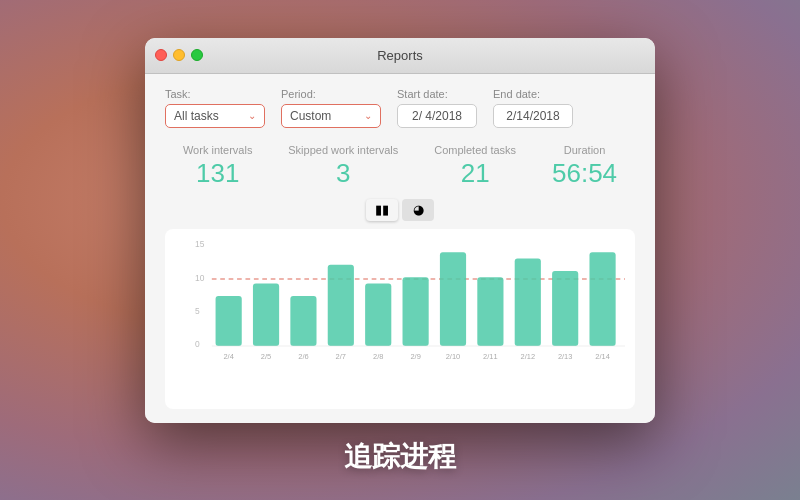 The height and width of the screenshot is (500, 800). I want to click on fullscreen-button, so click(197, 55).